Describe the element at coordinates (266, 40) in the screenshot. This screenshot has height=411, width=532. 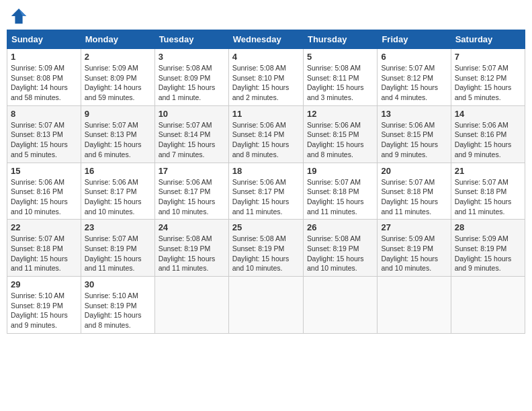
I see `weekday-header-wednesday: Wednesday` at that location.